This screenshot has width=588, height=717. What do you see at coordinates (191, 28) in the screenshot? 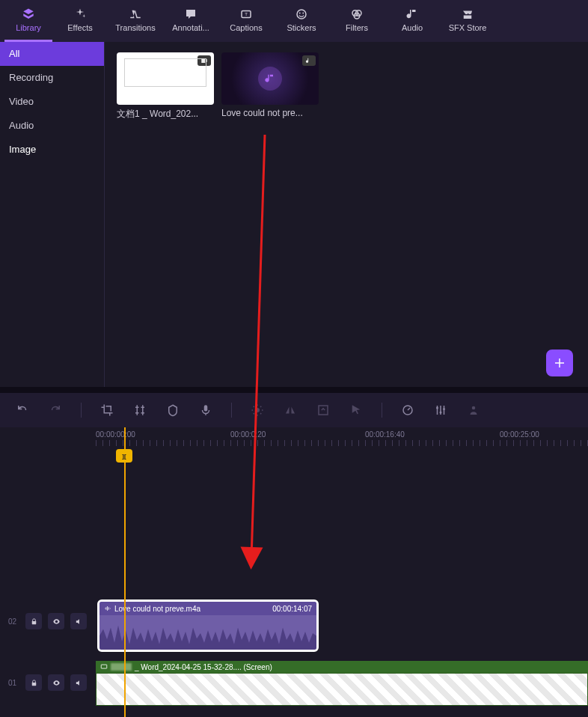
I see `tab-label: Annotati...` at bounding box center [191, 28].